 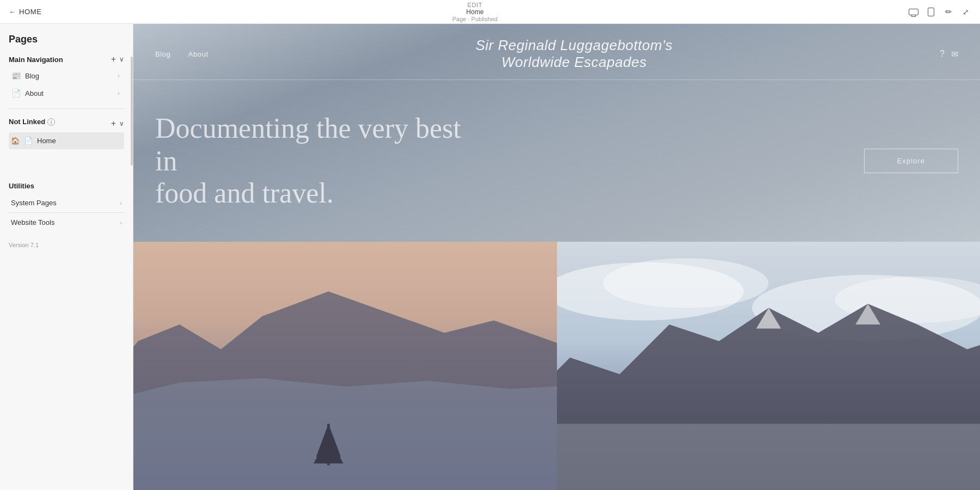 What do you see at coordinates (47, 140) in the screenshot?
I see `sidebar-item-home-label: Home` at bounding box center [47, 140].